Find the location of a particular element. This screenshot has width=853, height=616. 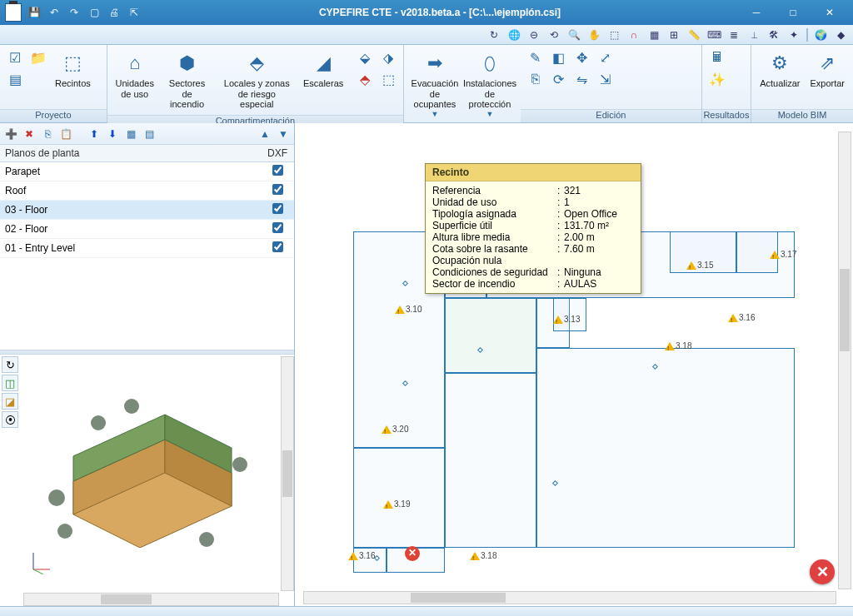

undo-icon: ↶ is located at coordinates (54, 12).